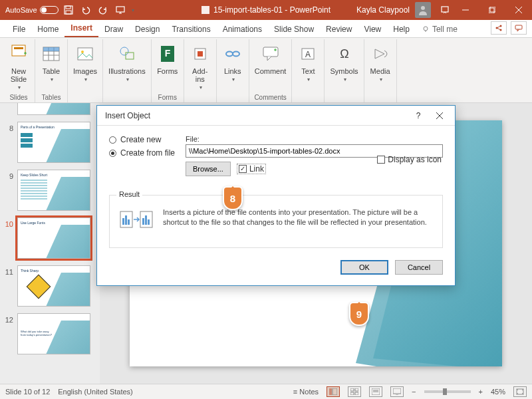 This screenshot has height=399, width=532. I want to click on undo-icon, so click(86, 10).